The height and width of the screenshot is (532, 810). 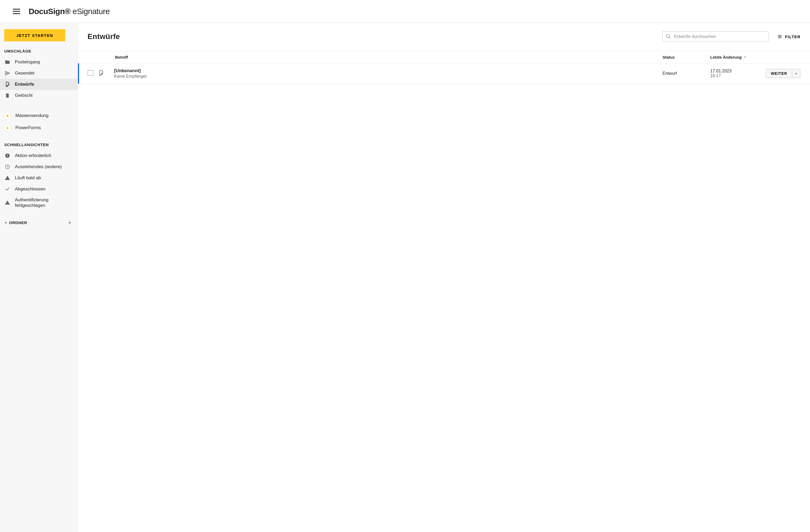 I want to click on sidebar: JETZT STARTEN UMSCHLÄGE Posteingang Gese…, so click(x=39, y=277).